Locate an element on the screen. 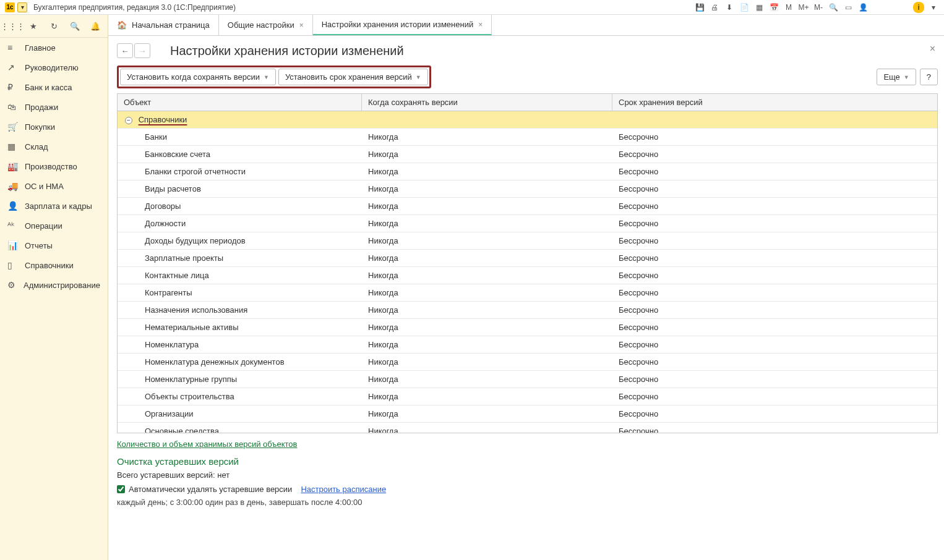 The height and width of the screenshot is (560, 944). more-button: Еще ▼ is located at coordinates (896, 77).